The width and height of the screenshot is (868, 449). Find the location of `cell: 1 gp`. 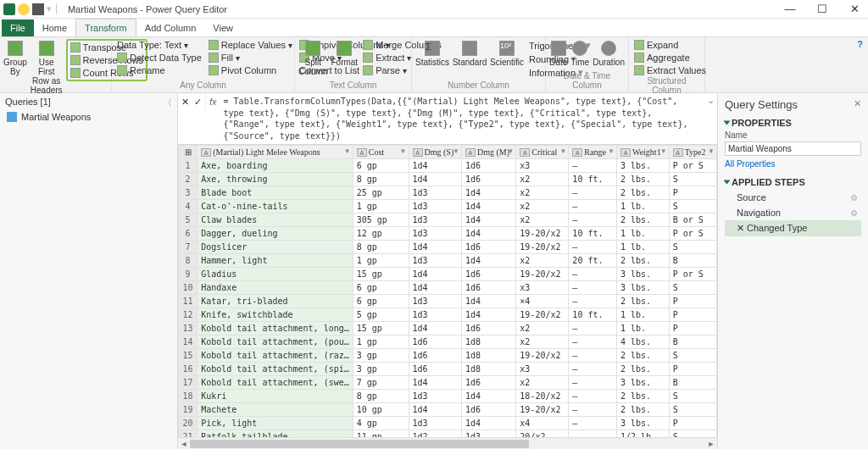

cell: 1 gp is located at coordinates (381, 207).